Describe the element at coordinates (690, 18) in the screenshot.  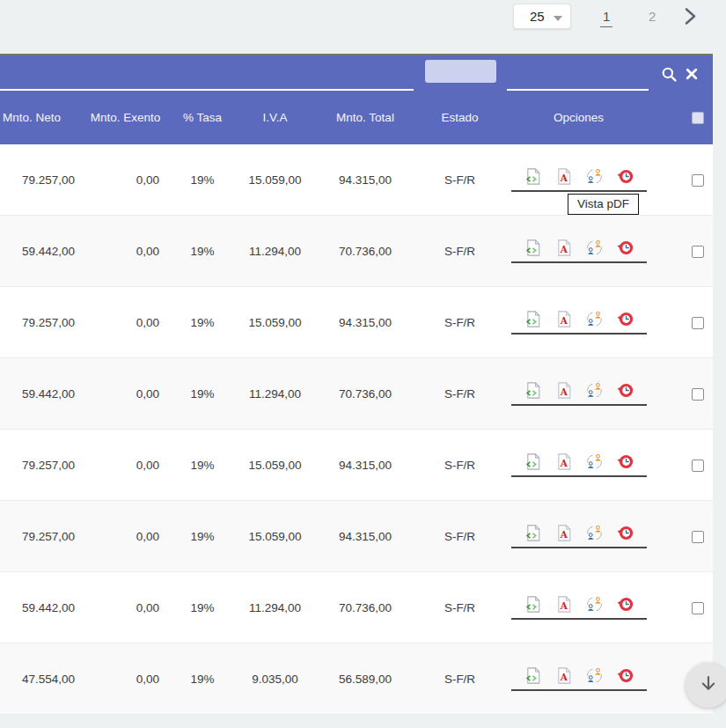
I see `next-page-button` at that location.